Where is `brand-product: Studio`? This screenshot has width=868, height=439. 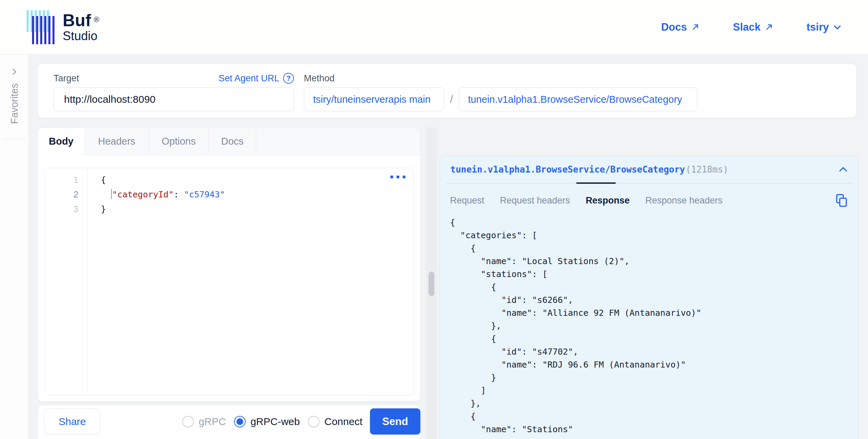
brand-product: Studio is located at coordinates (81, 36).